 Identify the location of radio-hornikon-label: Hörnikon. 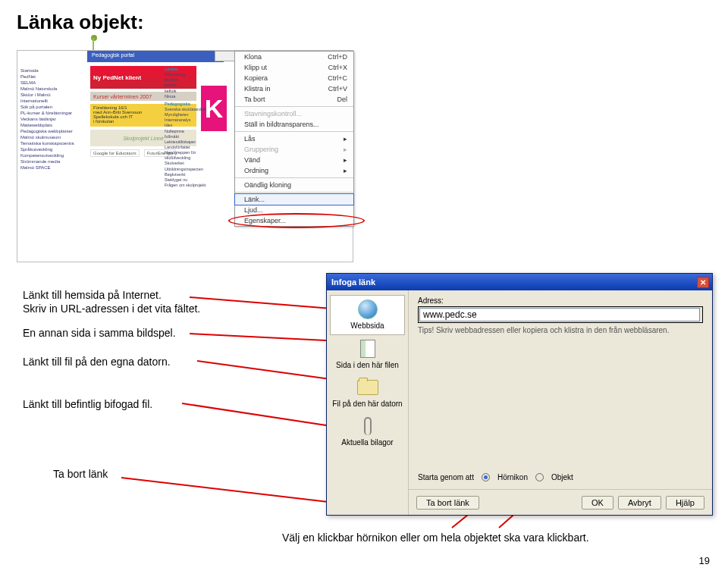
(513, 478).